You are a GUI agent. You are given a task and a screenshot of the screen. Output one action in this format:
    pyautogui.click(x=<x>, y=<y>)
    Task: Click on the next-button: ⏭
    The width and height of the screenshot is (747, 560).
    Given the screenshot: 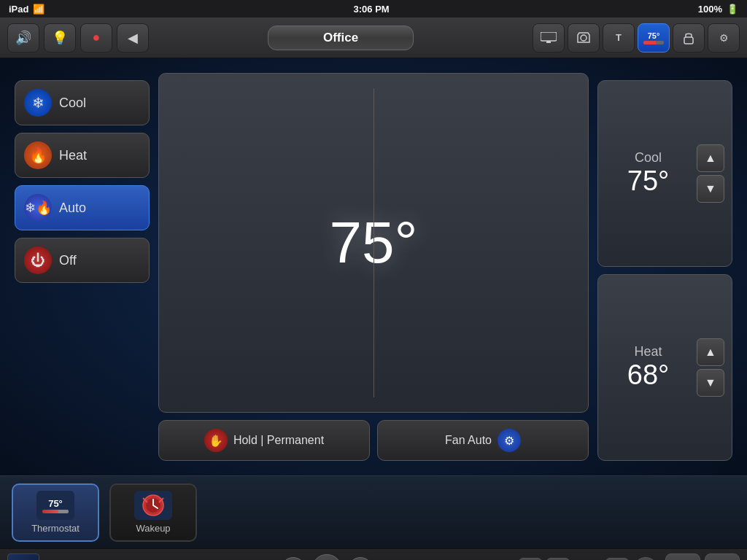 What is the action you would take?
    pyautogui.click(x=360, y=559)
    